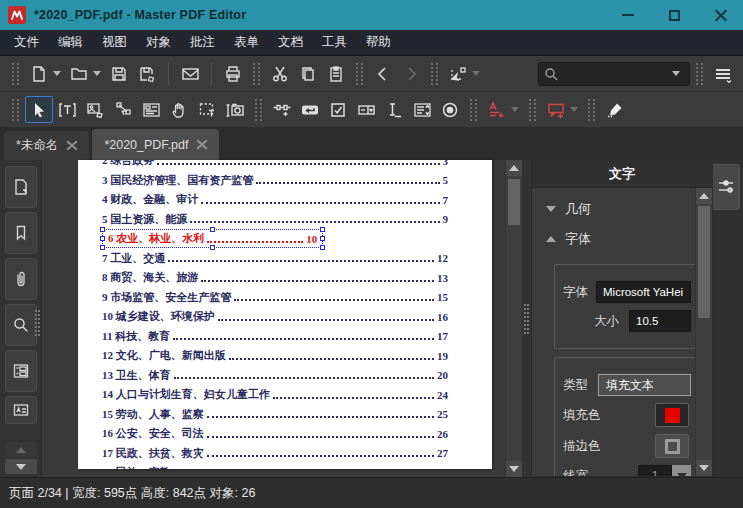 This screenshot has width=743, height=508. I want to click on font-size-input: 10.5, so click(660, 321).